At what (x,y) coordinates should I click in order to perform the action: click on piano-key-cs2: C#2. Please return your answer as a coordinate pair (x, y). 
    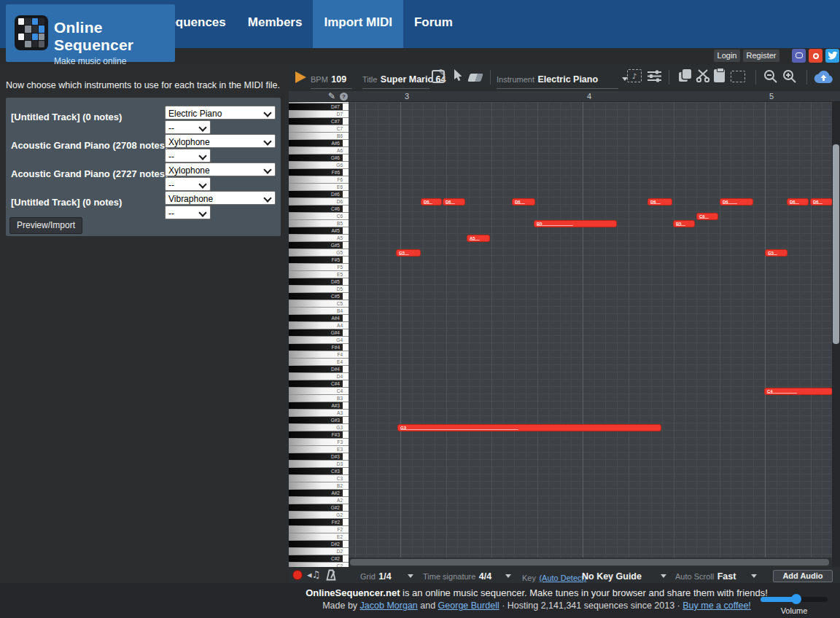
    Looking at the image, I should click on (319, 559).